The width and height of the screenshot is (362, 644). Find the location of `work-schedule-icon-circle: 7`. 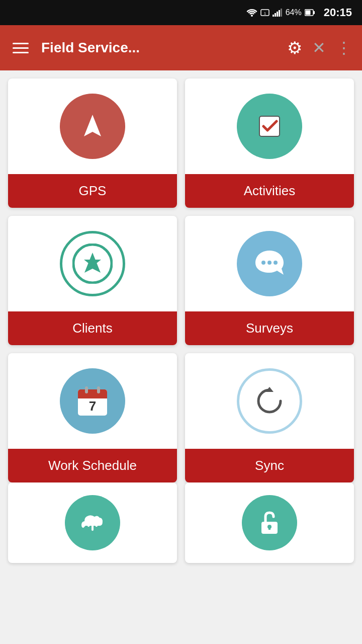

work-schedule-icon-circle: 7 is located at coordinates (93, 401).